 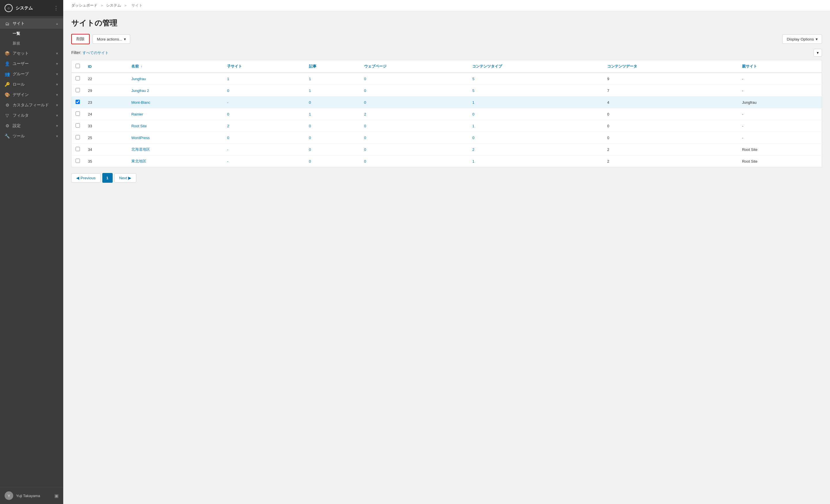 What do you see at coordinates (365, 150) in the screenshot?
I see `row-webpages-link-6: 0` at bounding box center [365, 150].